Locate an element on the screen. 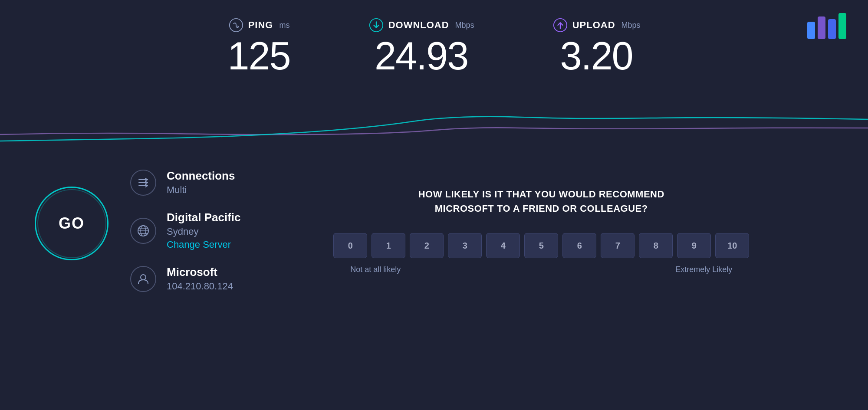 The height and width of the screenshot is (410, 868). download-unit: Mbps is located at coordinates (465, 25).